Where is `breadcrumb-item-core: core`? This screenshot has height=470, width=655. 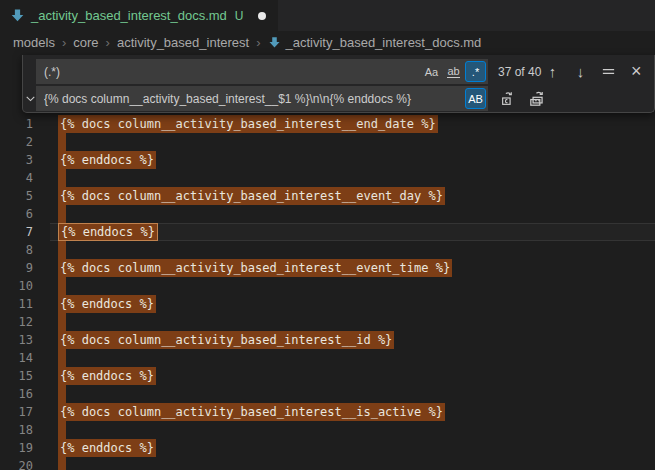
breadcrumb-item-core: core is located at coordinates (86, 42).